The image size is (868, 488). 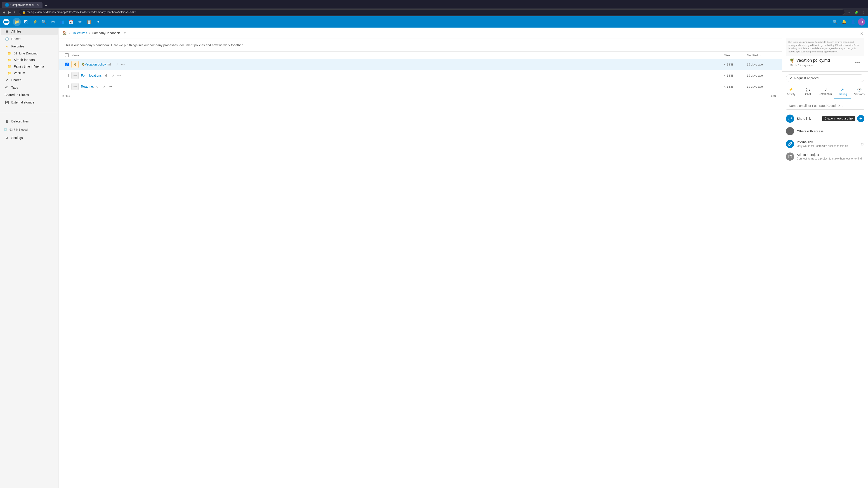 What do you see at coordinates (80, 33) in the screenshot?
I see `breadcrumb-collectives: Collectives` at bounding box center [80, 33].